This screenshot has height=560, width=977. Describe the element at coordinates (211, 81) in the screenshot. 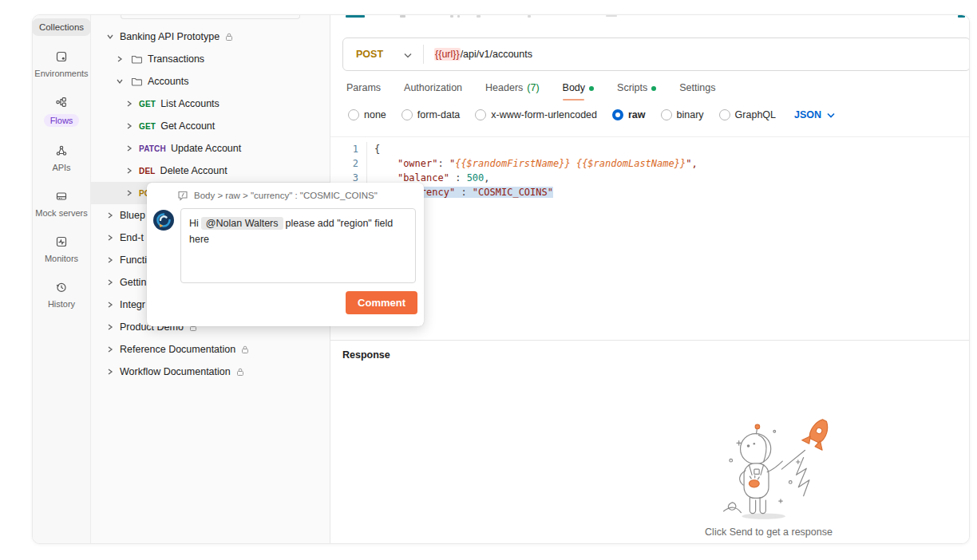

I see `tree-item-accounts: Accounts` at that location.